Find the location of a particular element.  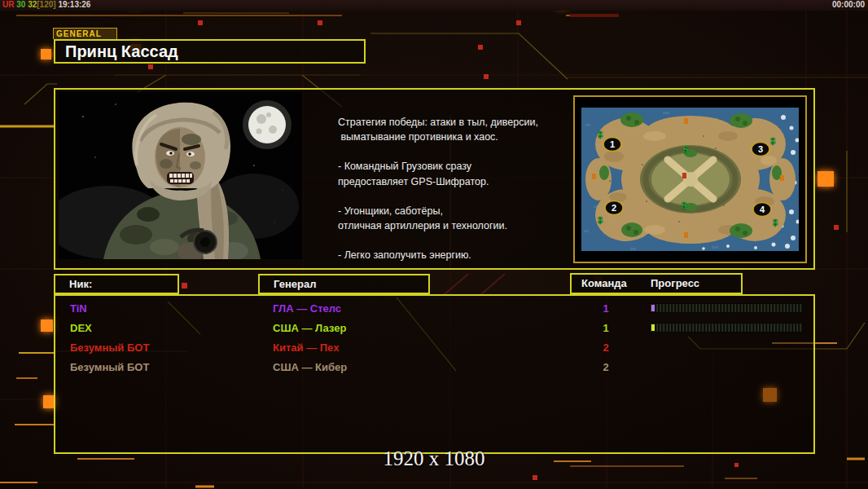

svg-text: 4 is located at coordinates (762, 209).